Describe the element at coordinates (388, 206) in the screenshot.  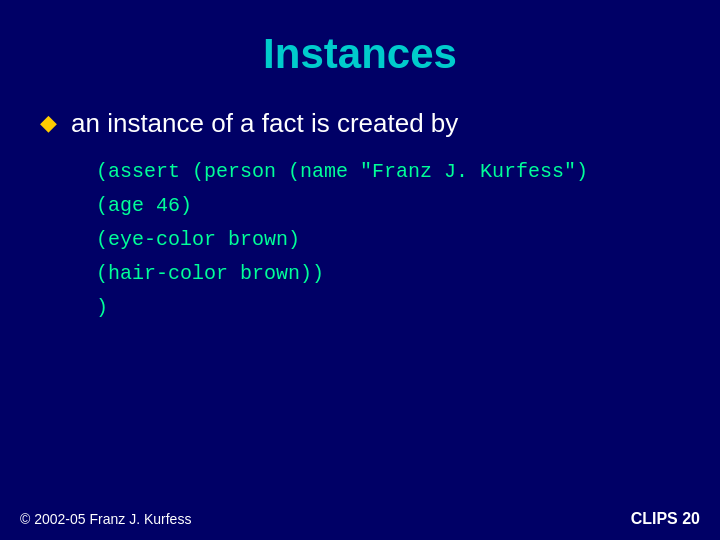
I see `code-line-2: (age 46)` at that location.